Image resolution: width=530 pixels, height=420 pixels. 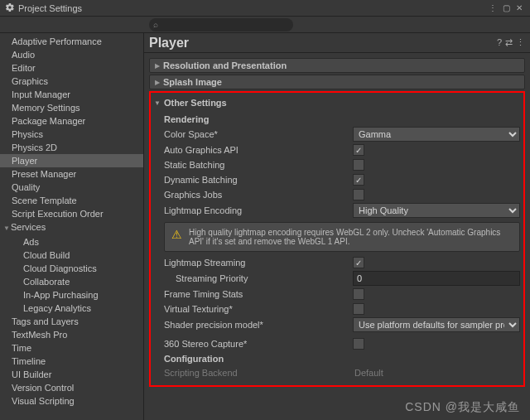 What do you see at coordinates (71, 200) in the screenshot?
I see `sidebar-item-scene-template: Scene Template` at bounding box center [71, 200].